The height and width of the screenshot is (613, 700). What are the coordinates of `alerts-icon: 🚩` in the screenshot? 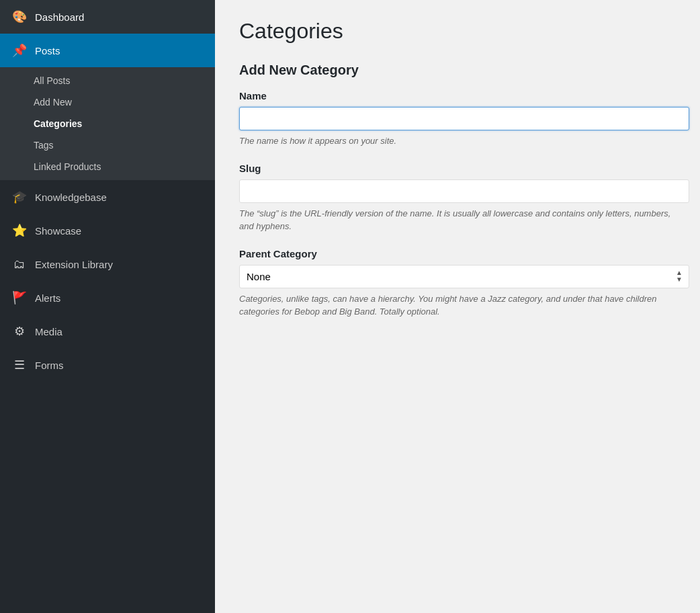 It's located at (19, 298).